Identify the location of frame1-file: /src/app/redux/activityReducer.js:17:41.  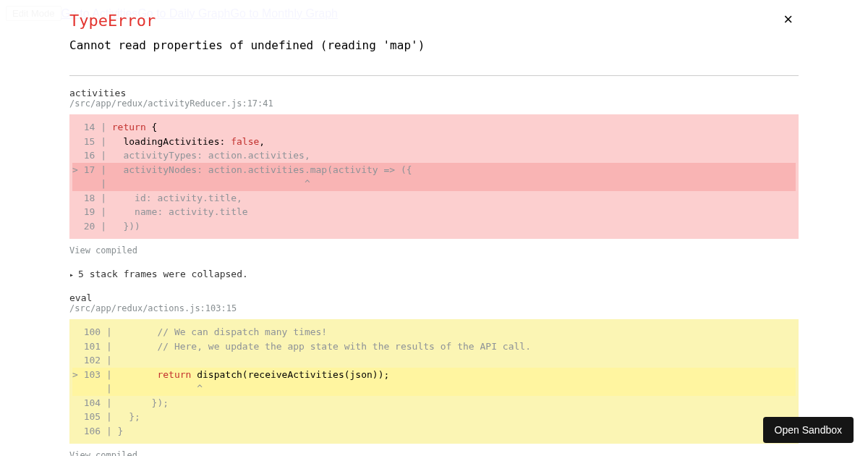
(434, 104).